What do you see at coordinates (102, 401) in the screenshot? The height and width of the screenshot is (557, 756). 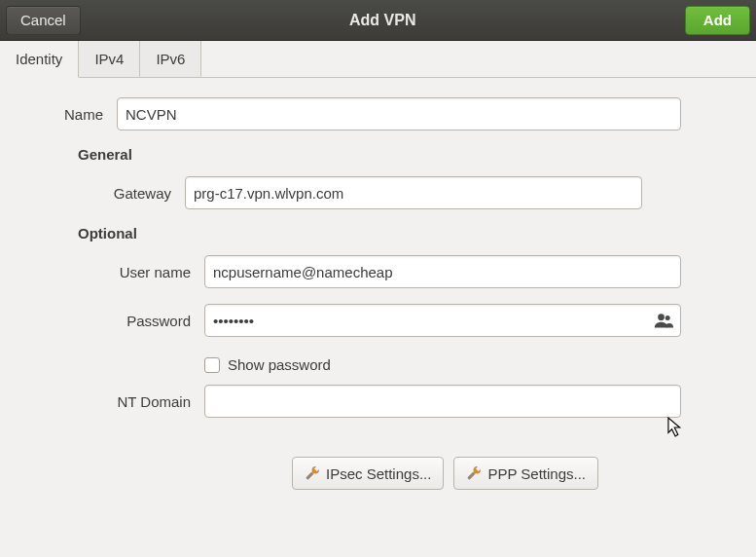 I see `ntdomain-label: NT Domain` at bounding box center [102, 401].